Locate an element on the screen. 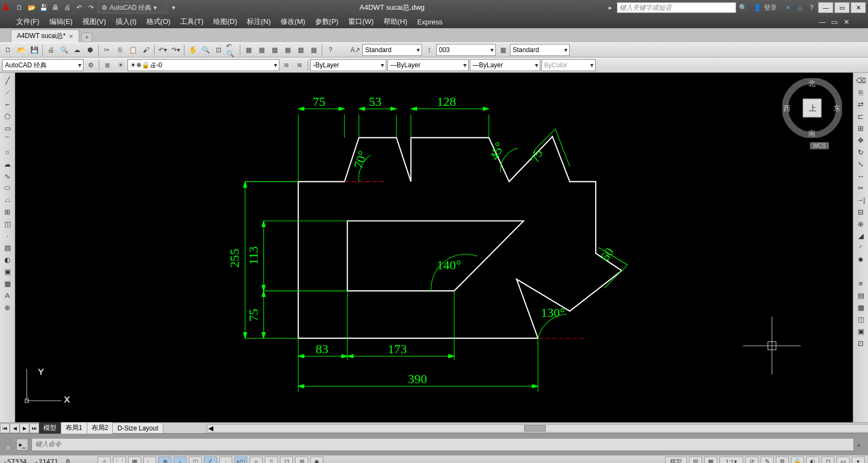 The height and width of the screenshot is (463, 868). aux1-icon: ◫ is located at coordinates (861, 319).